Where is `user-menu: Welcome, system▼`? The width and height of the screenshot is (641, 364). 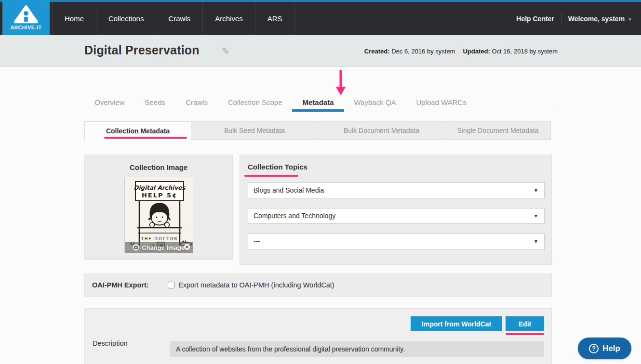
user-menu: Welcome, system▼ is located at coordinates (601, 19).